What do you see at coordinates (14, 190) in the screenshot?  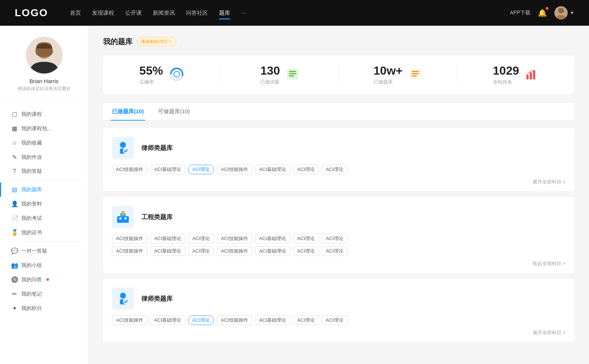 I see `qbank-icon: ▤` at bounding box center [14, 190].